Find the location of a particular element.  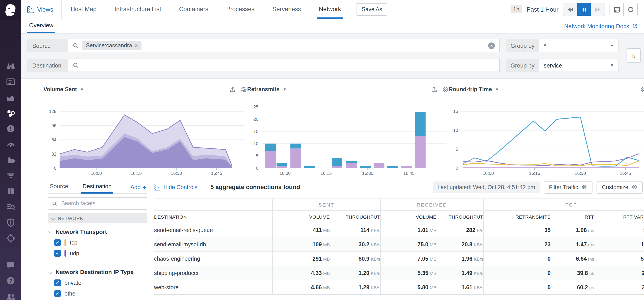

facet-tab-source: Source is located at coordinates (59, 187).